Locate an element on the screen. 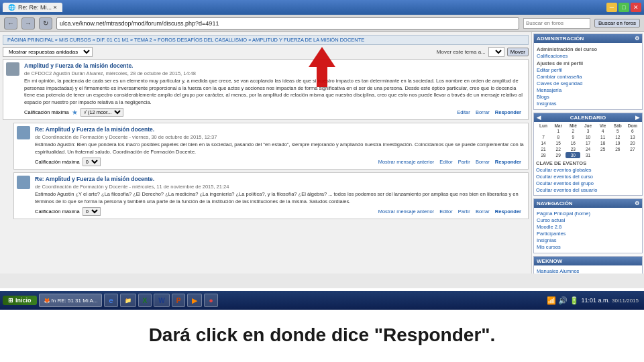  rating-select-2: 0 is located at coordinates (91, 162).